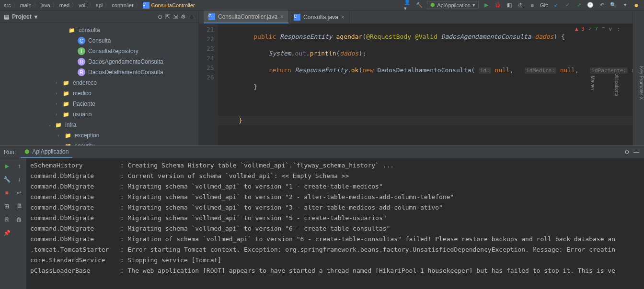 The image size is (644, 289). What do you see at coordinates (99, 62) in the screenshot?
I see `tree-item: RDadosAgendamentoConsulta` at bounding box center [99, 62].